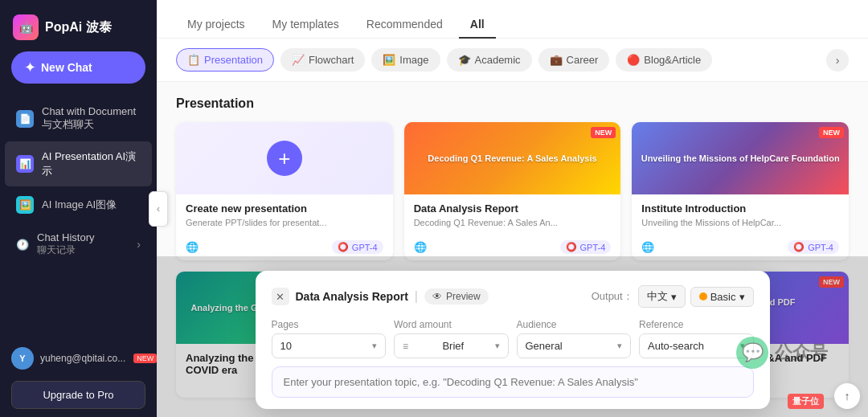  I want to click on cat-career-label: Career, so click(583, 59).